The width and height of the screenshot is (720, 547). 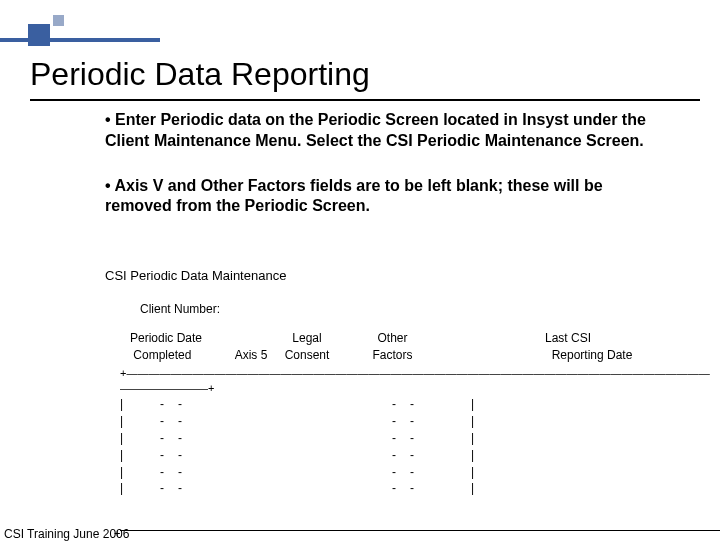 What do you see at coordinates (66, 534) in the screenshot?
I see `footer-text: CSI Training June 2006` at bounding box center [66, 534].